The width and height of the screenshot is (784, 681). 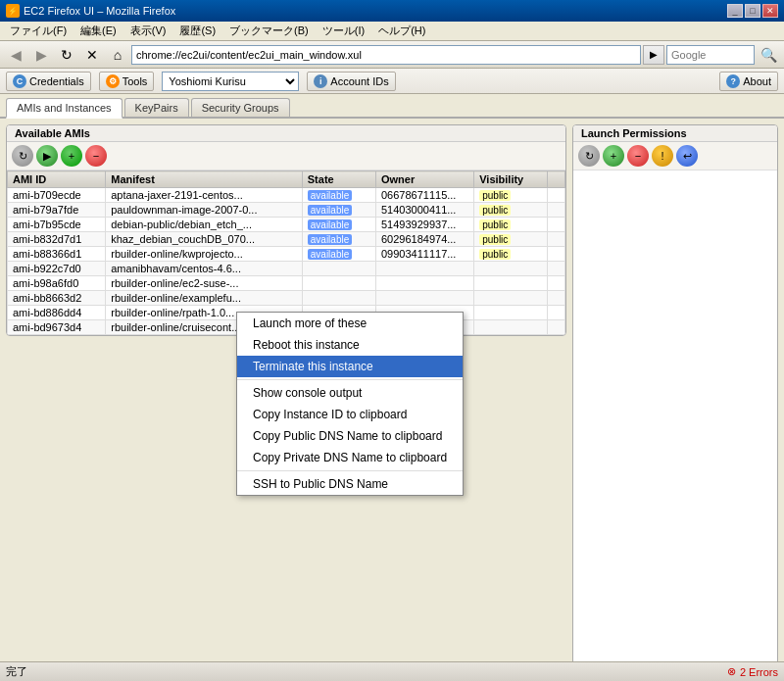 I want to click on tab-keypairs: KeyPairs, so click(x=157, y=108).